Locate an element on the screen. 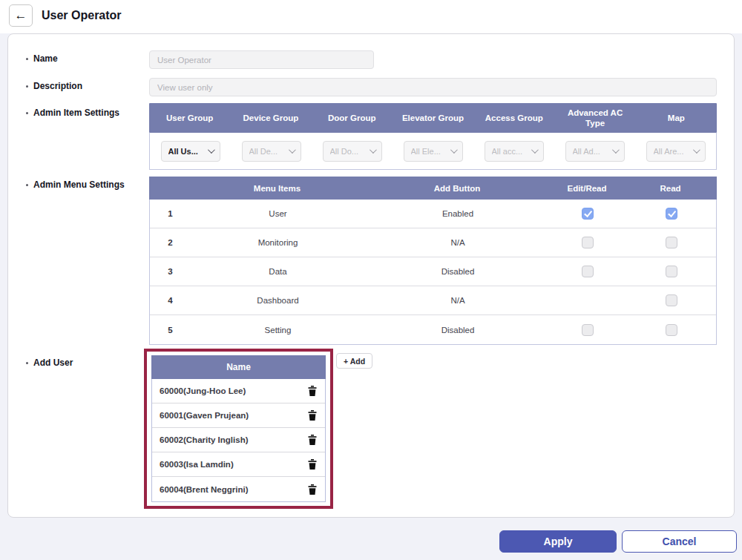 The image size is (742, 560). add-user-button: + Add is located at coordinates (355, 360).